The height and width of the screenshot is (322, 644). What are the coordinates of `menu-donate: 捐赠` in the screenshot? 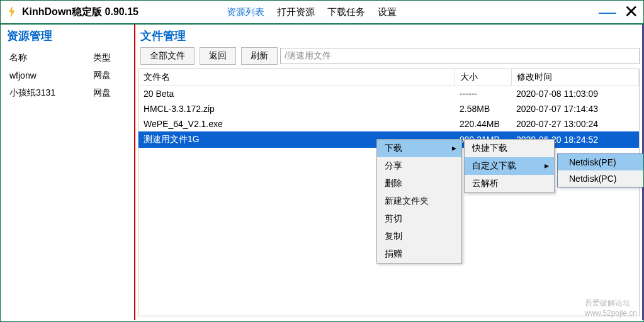 It's located at (419, 254).